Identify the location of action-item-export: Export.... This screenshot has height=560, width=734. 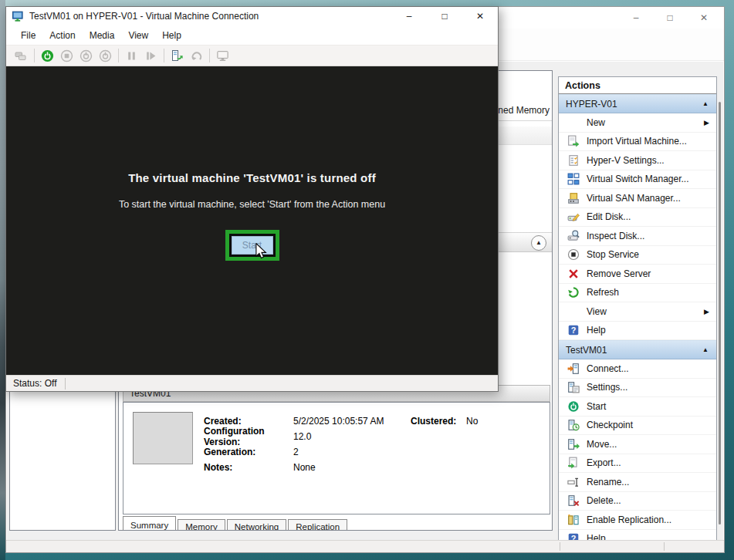
(638, 464).